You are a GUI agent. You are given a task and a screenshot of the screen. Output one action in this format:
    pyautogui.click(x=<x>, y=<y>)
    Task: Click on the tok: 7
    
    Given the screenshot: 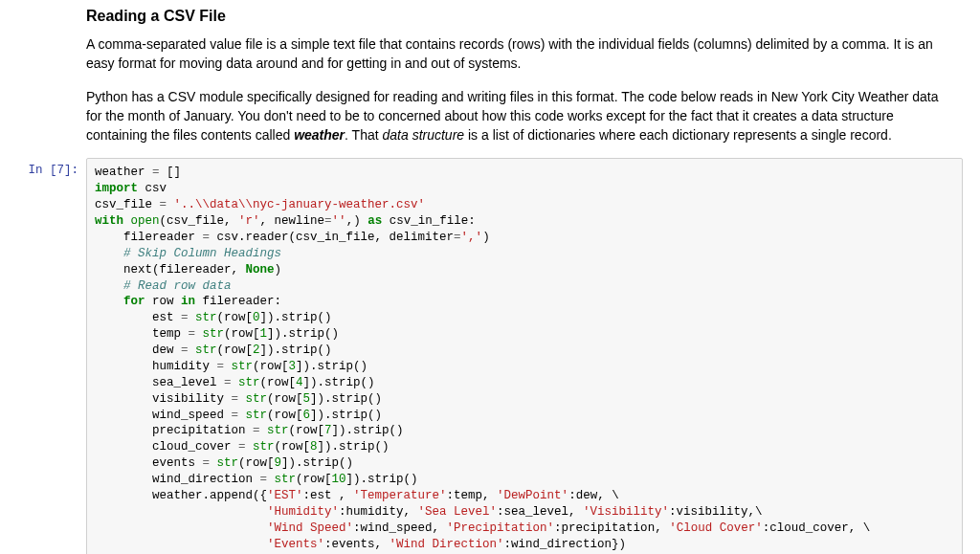 What is the action you would take?
    pyautogui.click(x=328, y=431)
    